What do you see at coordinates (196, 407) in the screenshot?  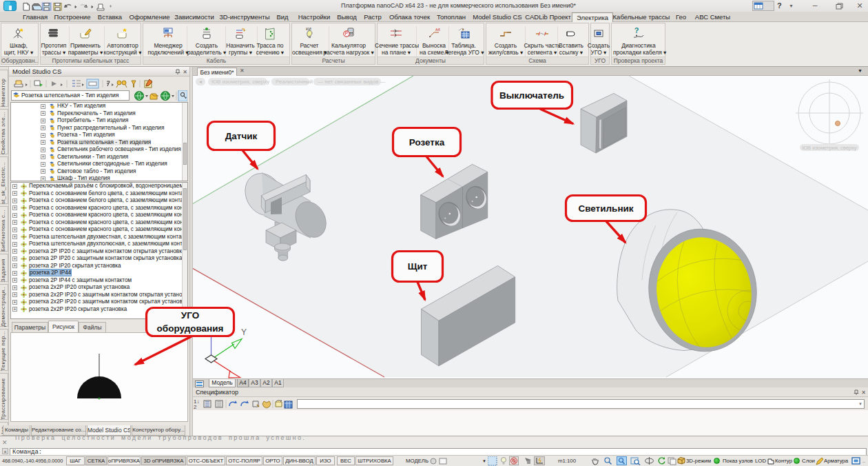 I see `svg-text: 2` at bounding box center [196, 407].